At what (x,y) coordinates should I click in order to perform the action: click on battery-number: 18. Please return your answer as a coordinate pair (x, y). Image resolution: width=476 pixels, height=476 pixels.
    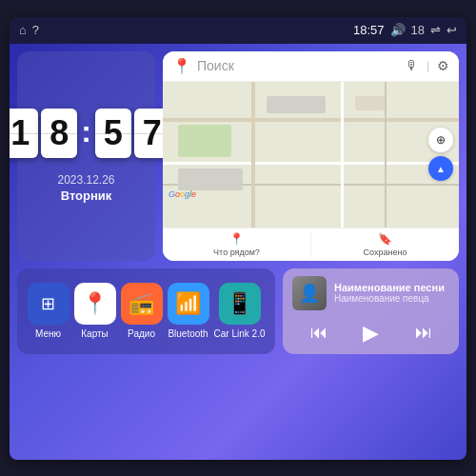
    Looking at the image, I should click on (418, 30).